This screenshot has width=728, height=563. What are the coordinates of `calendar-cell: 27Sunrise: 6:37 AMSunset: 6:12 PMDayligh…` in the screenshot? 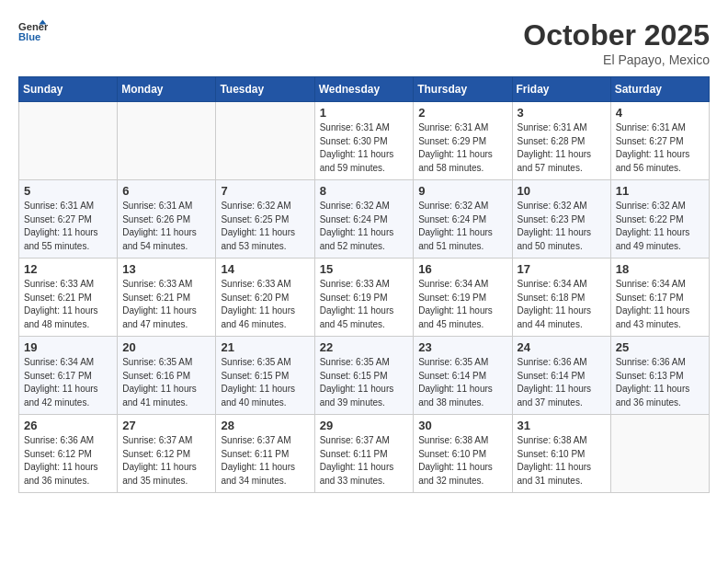 It's located at (167, 454).